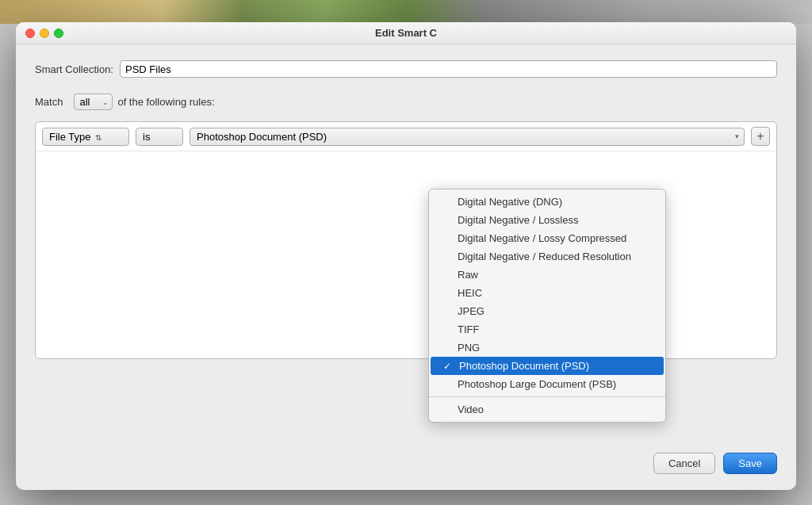 Image resolution: width=812 pixels, height=505 pixels. What do you see at coordinates (471, 409) in the screenshot?
I see `dropdown-item-label: Video` at bounding box center [471, 409].